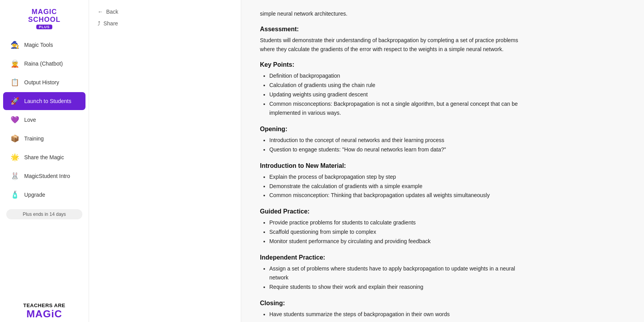  Describe the element at coordinates (397, 129) in the screenshot. I see `opening-heading: Opening:` at that location.